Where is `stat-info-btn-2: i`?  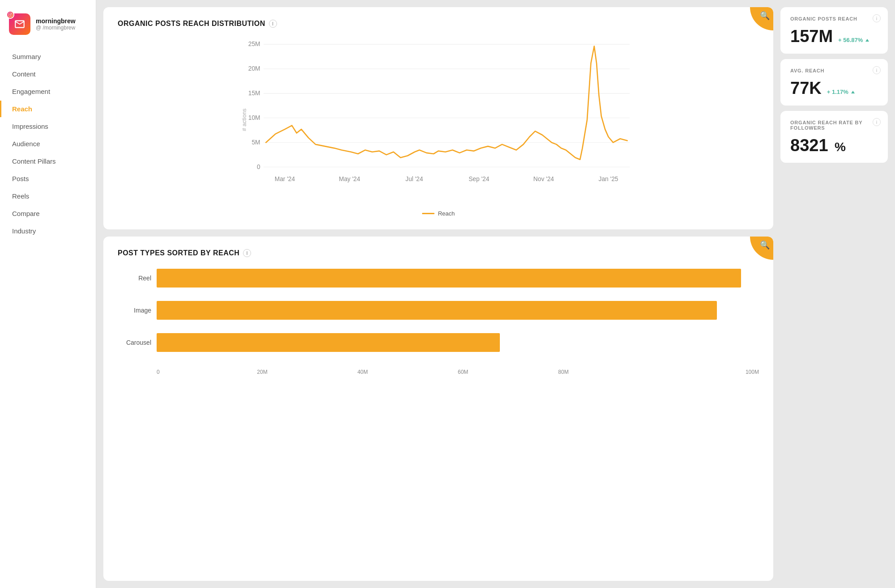
stat-info-btn-2: i is located at coordinates (877, 70).